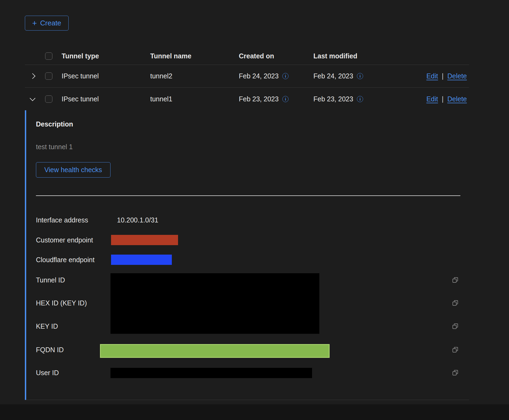  Describe the element at coordinates (138, 220) in the screenshot. I see `interface-address-value: 10.200.1.0/31` at that location.